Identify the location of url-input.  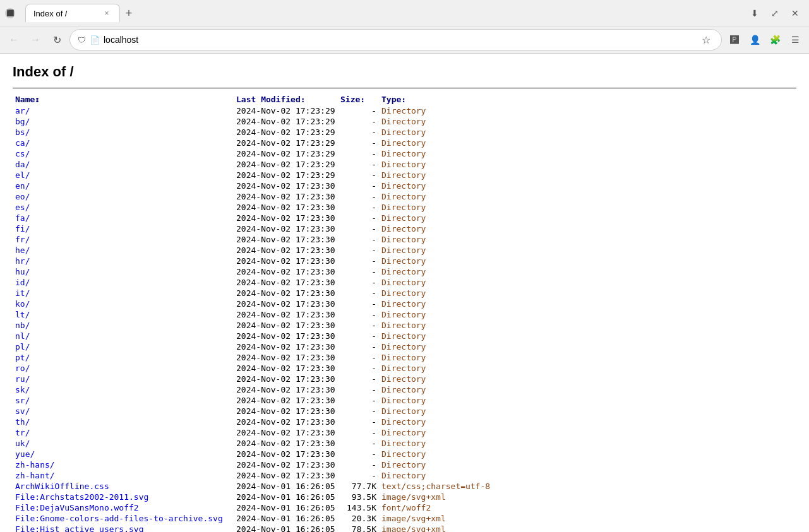
(399, 40).